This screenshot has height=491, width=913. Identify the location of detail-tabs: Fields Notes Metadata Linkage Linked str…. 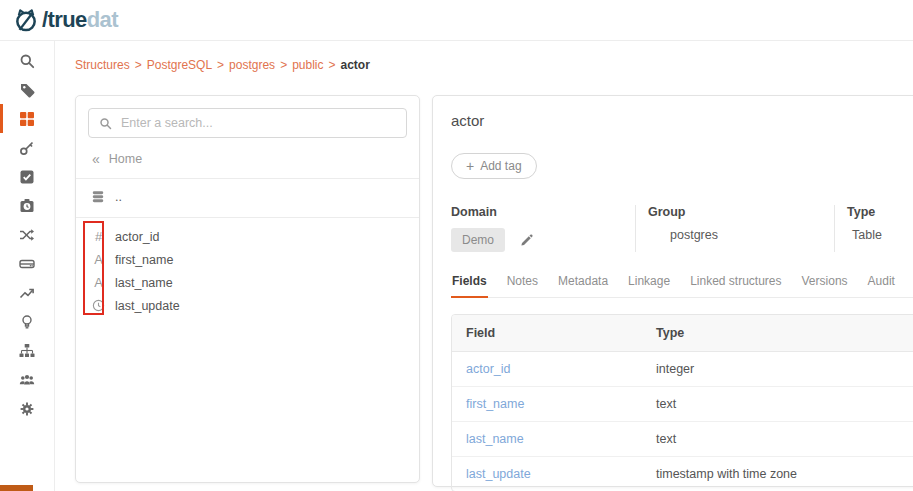
(682, 286).